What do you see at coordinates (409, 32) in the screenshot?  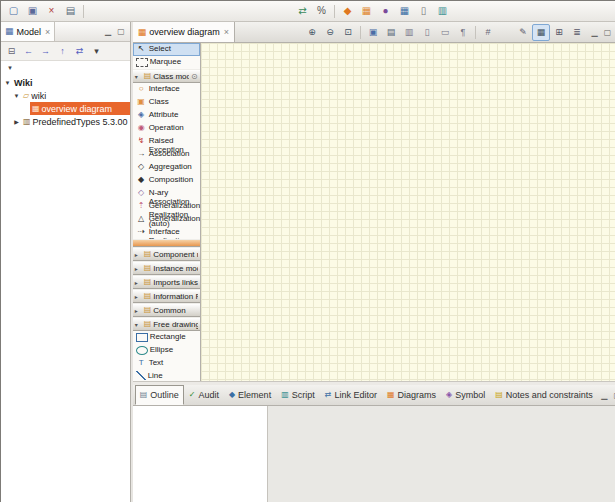 I see `copy-image-icon: ▥` at bounding box center [409, 32].